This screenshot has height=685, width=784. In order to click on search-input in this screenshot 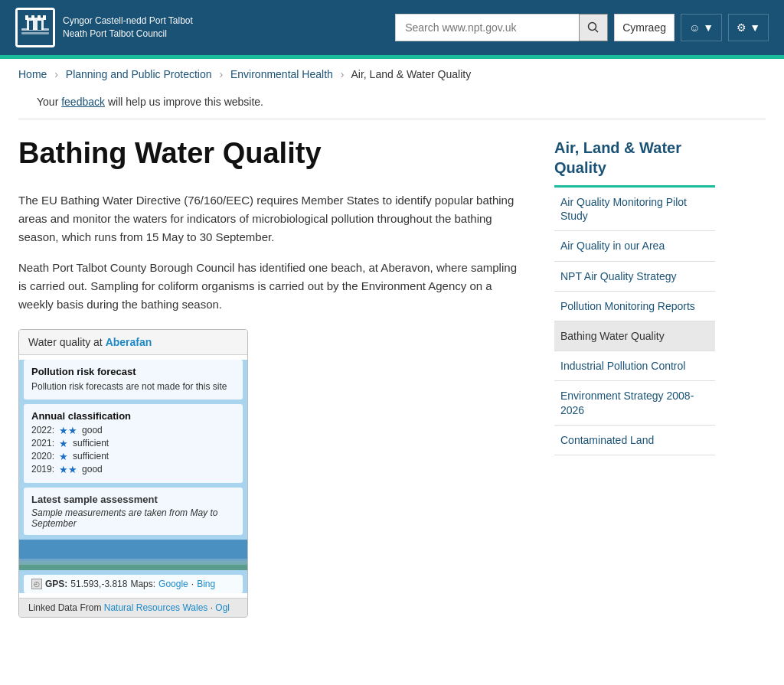, I will do `click(487, 28)`.